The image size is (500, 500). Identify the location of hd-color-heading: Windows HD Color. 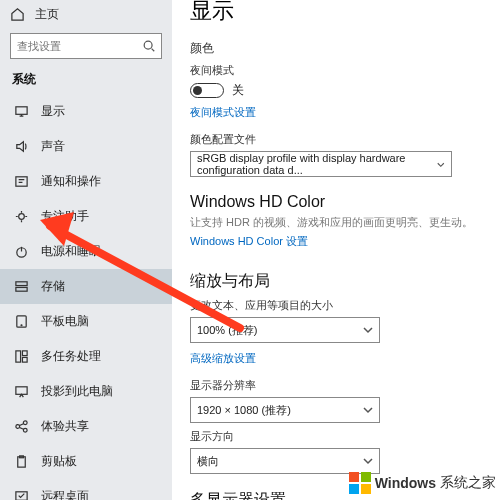
(336, 202).